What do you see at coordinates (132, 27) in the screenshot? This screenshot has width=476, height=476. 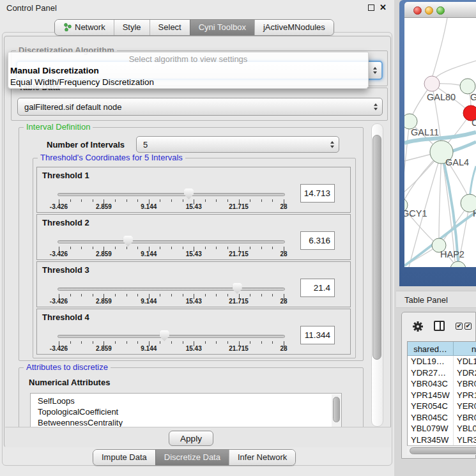 I see `tab-style: Style` at bounding box center [132, 27].